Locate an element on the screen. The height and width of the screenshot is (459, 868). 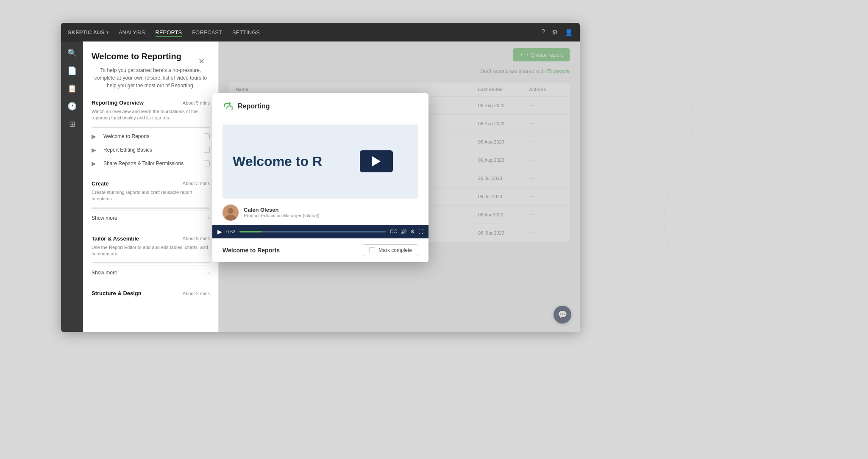
progress-bar-tailor is located at coordinates (151, 263).